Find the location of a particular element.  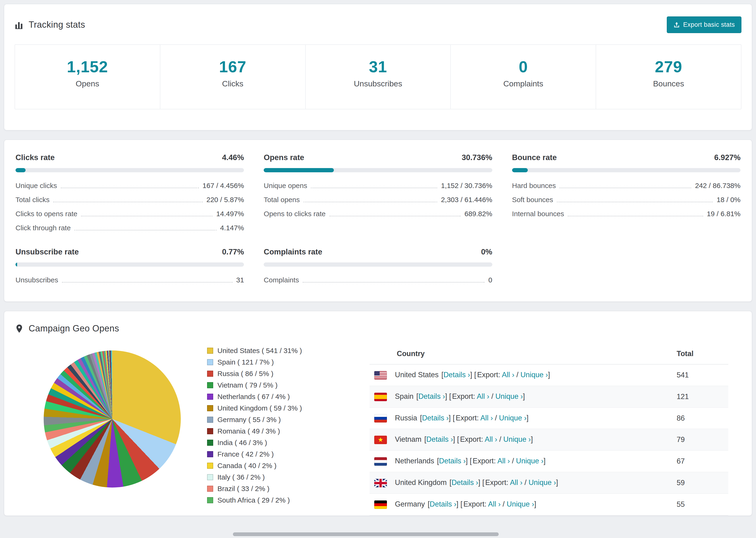

detail-label: Total opens is located at coordinates (282, 200).